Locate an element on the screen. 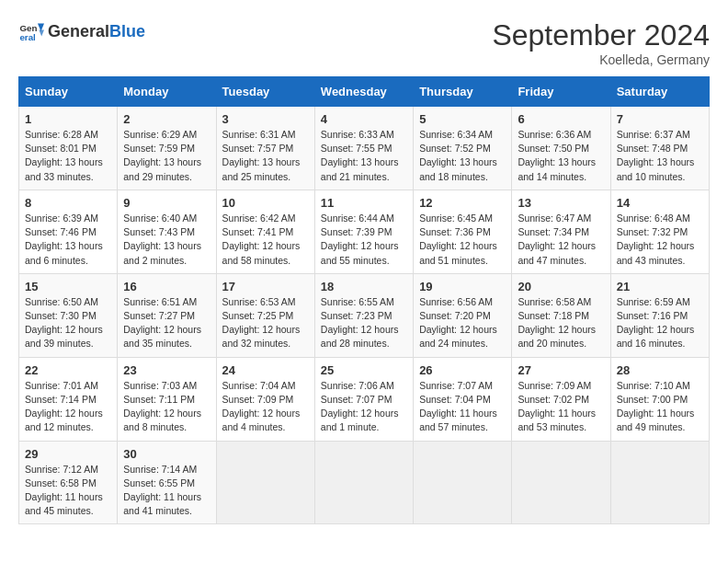 Image resolution: width=728 pixels, height=563 pixels. sunset: Sunset: 7:41 PM is located at coordinates (258, 232).